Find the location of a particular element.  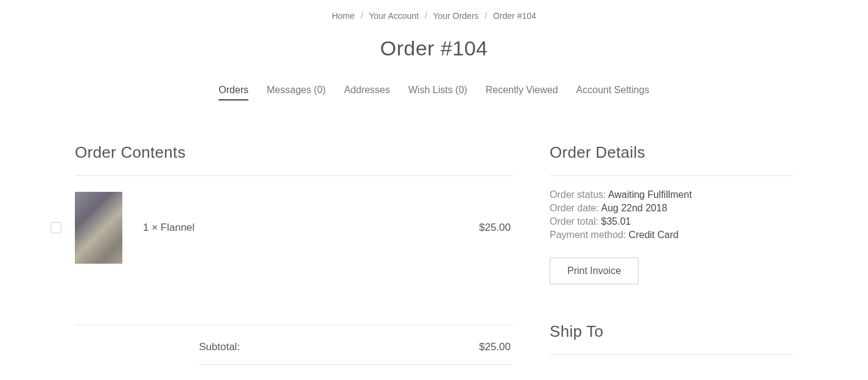

order-total-line: Order total: $35.01 is located at coordinates (671, 222).